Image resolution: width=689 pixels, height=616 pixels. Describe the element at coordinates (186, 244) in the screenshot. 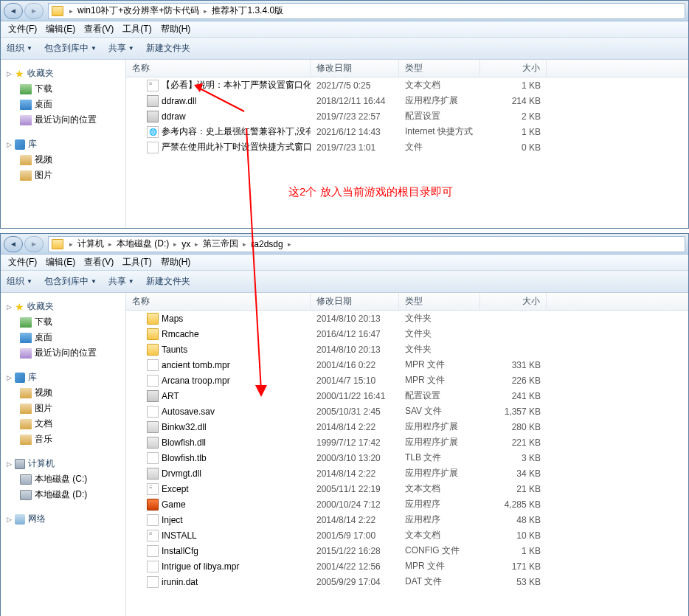

I see `breadcrumb-item: yx` at that location.